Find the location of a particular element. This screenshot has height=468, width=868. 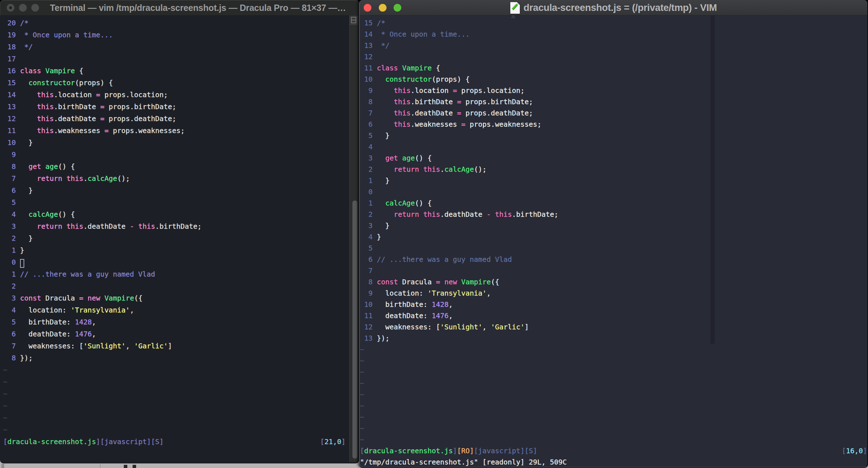

vim-status-line: [dracula-screenshot.js][RO][javascript][… is located at coordinates (613, 451).